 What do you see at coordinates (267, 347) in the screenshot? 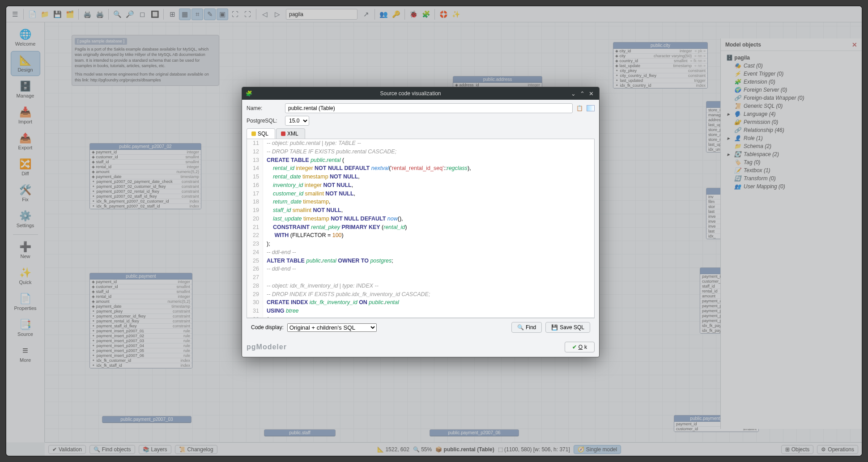
I see `brand-label: pgModeler` at bounding box center [267, 347].